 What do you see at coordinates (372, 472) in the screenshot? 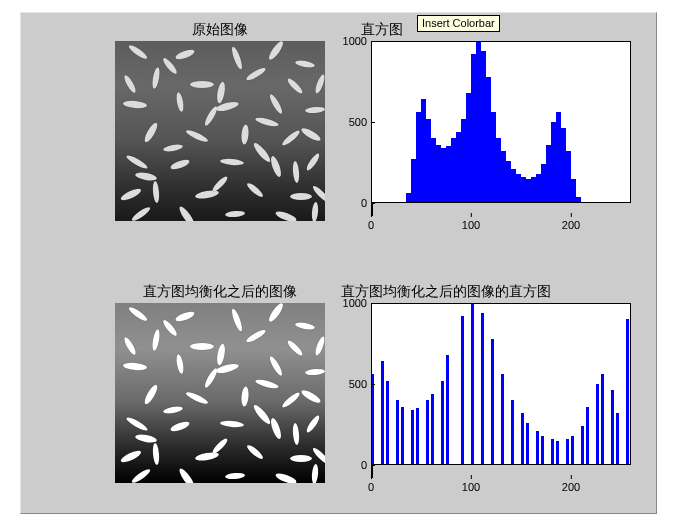
I see `colorbar` at bounding box center [372, 472].